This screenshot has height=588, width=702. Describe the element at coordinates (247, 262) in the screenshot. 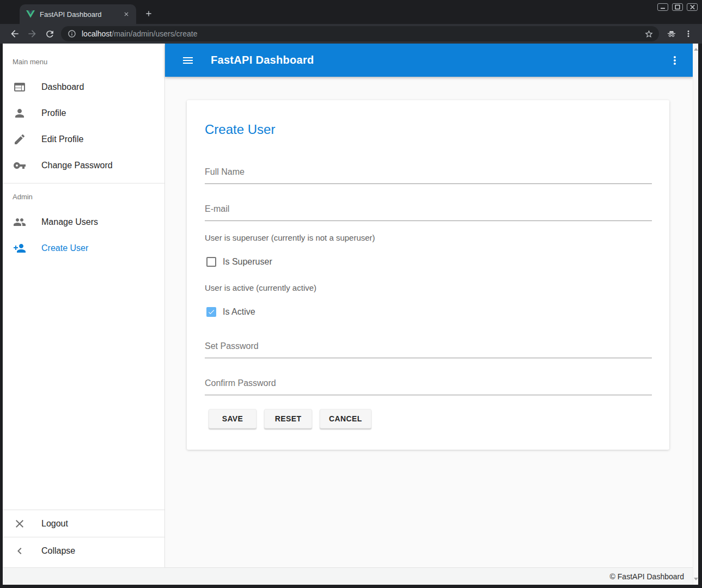

I see `is-superuser-label: Is Superuser` at that location.